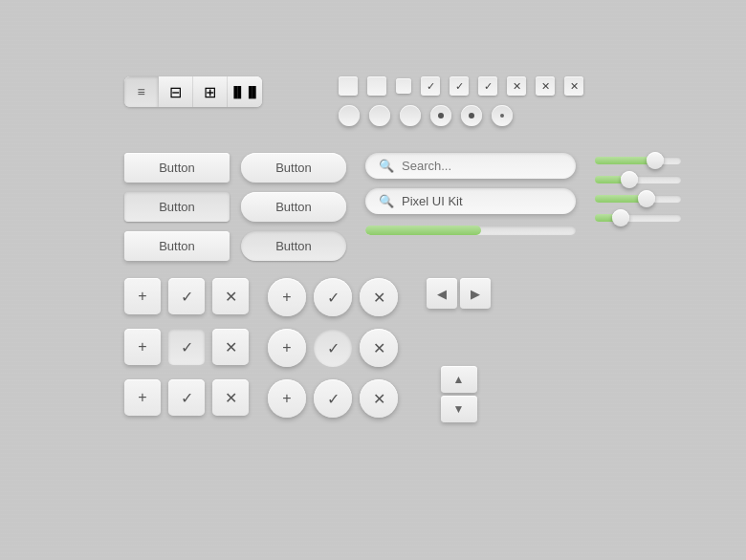 Image resolution: width=746 pixels, height=560 pixels. I want to click on checkbox-small, so click(404, 86).